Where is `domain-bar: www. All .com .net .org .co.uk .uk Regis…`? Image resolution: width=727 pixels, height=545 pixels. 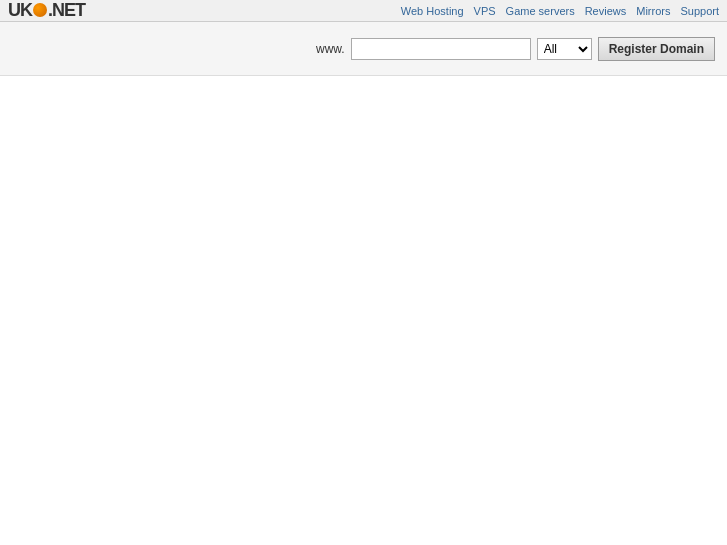 domain-bar: www. All .com .net .org .co.uk .uk Regis… is located at coordinates (364, 49).